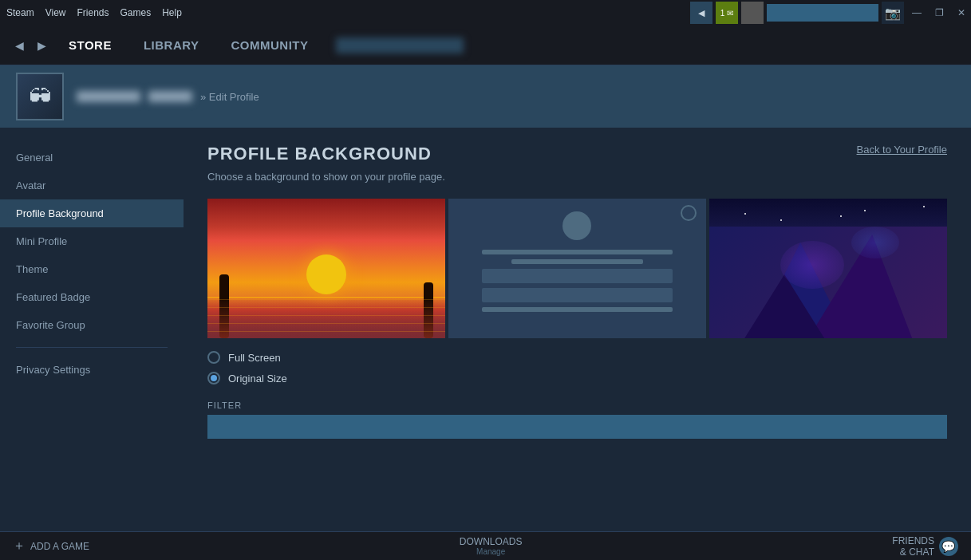 This screenshot has width=971, height=560. I want to click on fullscreen-radio, so click(214, 357).